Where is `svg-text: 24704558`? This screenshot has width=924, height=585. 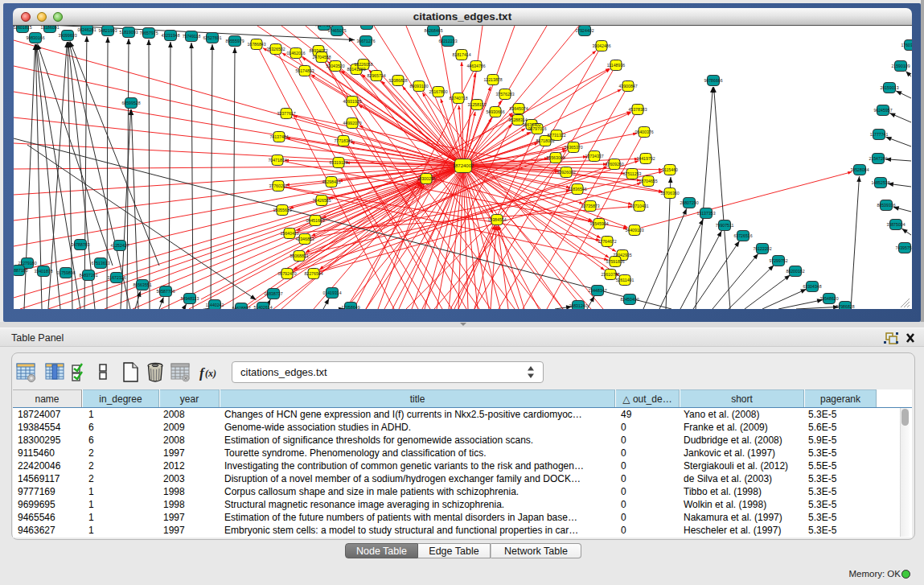
svg-text: 24704558 is located at coordinates (322, 57).